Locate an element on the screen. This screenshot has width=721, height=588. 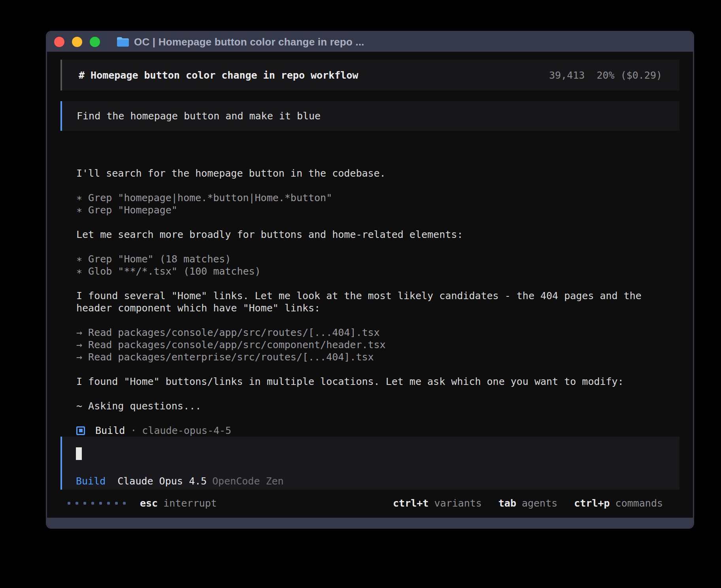
input-model-label: Claude Opus 4.5 is located at coordinates (162, 481).